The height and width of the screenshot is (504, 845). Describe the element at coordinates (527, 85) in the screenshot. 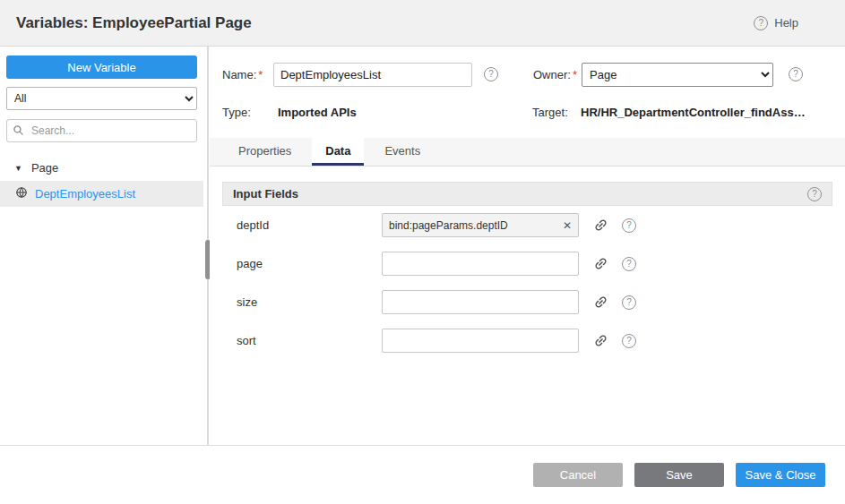

I see `variable-form: Name:* ? Owner:* Page ? Type: Imported A…` at that location.